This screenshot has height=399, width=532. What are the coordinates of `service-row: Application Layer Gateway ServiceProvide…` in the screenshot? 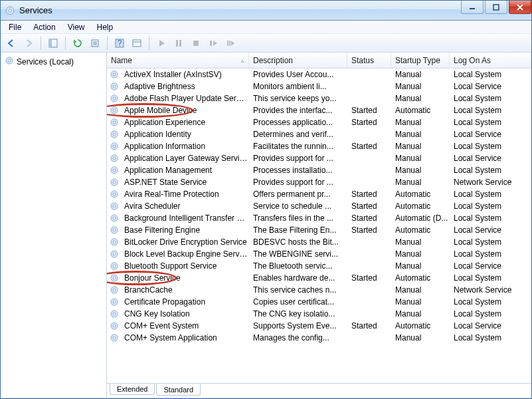 It's located at (319, 158).